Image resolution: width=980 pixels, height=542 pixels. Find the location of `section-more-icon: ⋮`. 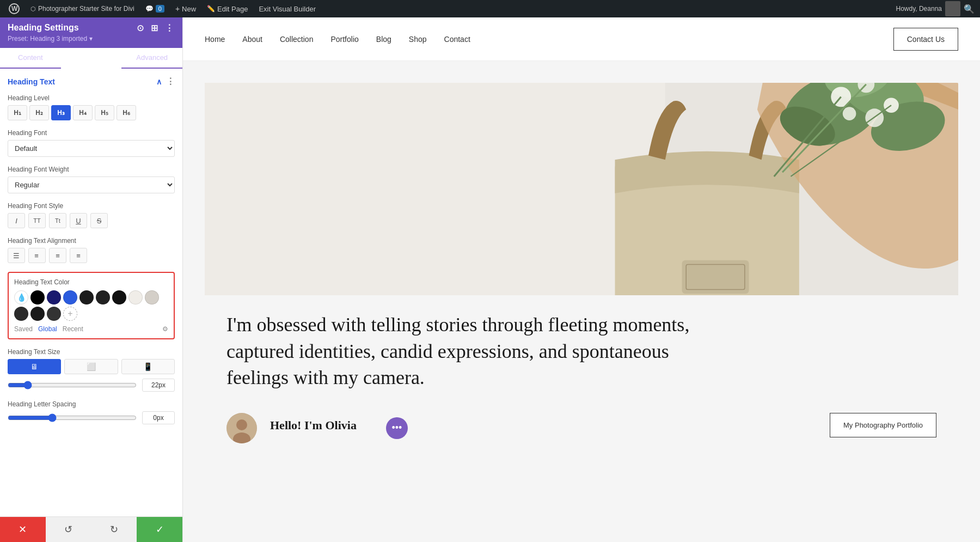

section-more-icon: ⋮ is located at coordinates (170, 82).